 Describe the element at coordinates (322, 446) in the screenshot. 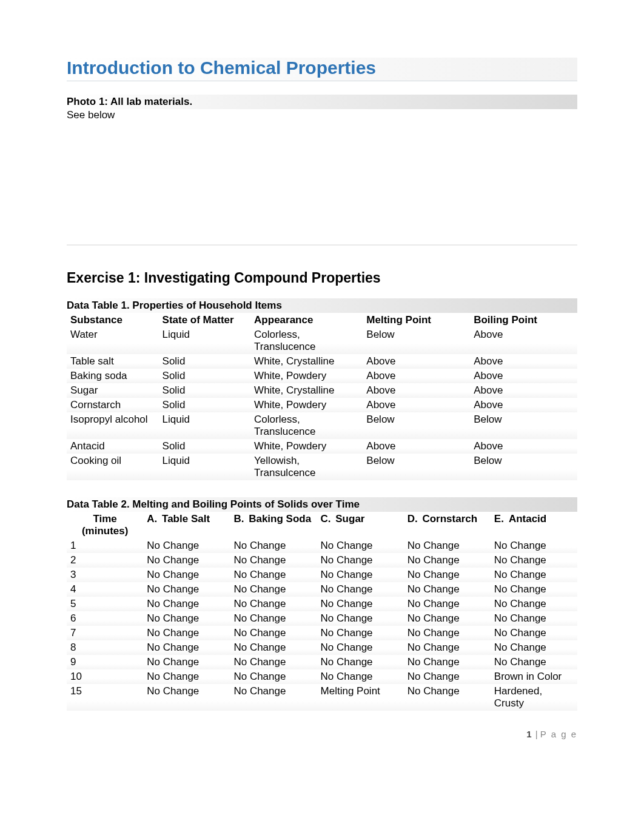

I see `table-row: AntacidSolidWhite, PowderyAboveAbove` at that location.